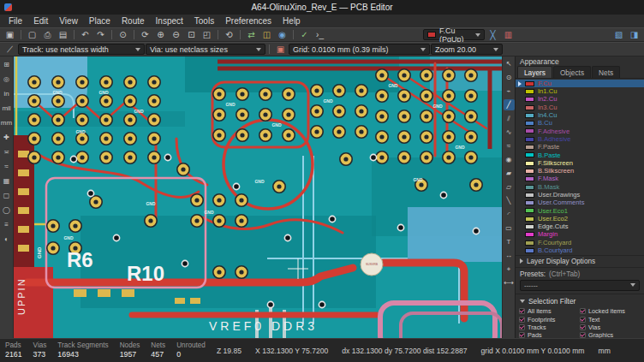 The width and height of the screenshot is (644, 362). I want to click on selection-filter-item: Vias, so click(610, 327).